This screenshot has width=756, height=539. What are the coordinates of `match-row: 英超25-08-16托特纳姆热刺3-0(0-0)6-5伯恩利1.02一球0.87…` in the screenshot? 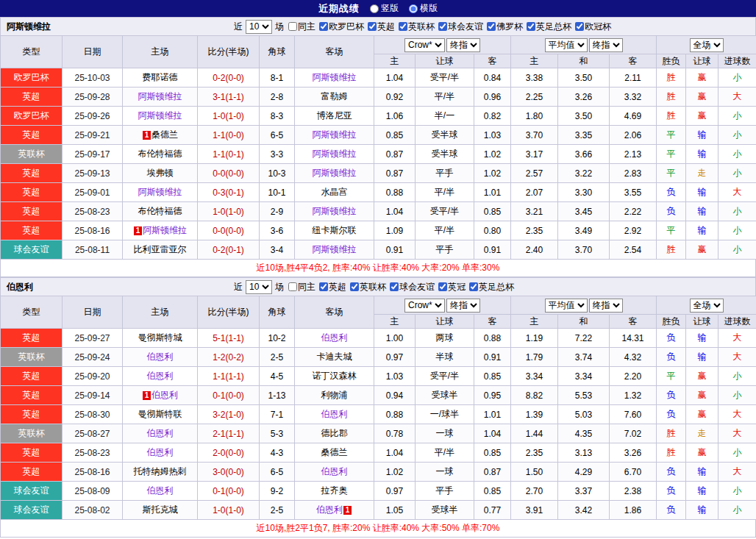 It's located at (378, 472).